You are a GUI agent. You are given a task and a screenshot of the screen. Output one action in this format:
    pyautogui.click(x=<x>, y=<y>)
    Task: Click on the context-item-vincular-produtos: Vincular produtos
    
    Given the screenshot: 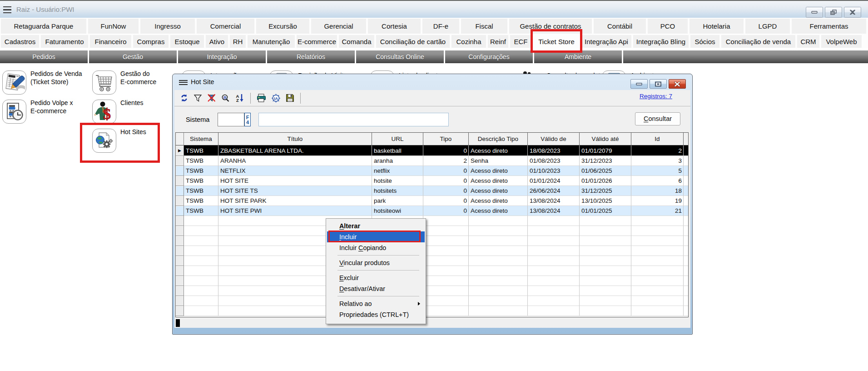 What is the action you would take?
    pyautogui.click(x=376, y=263)
    